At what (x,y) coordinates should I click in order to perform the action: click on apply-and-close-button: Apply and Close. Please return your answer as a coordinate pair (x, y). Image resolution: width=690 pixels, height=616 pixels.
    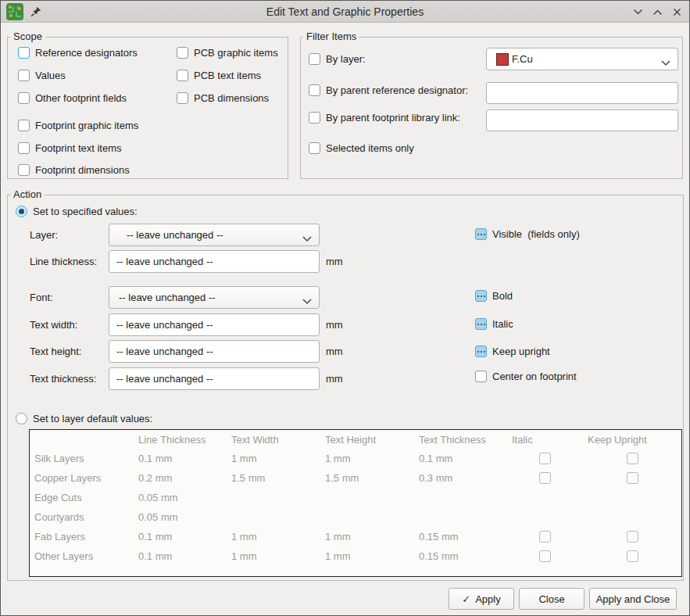
    Looking at the image, I should click on (633, 599).